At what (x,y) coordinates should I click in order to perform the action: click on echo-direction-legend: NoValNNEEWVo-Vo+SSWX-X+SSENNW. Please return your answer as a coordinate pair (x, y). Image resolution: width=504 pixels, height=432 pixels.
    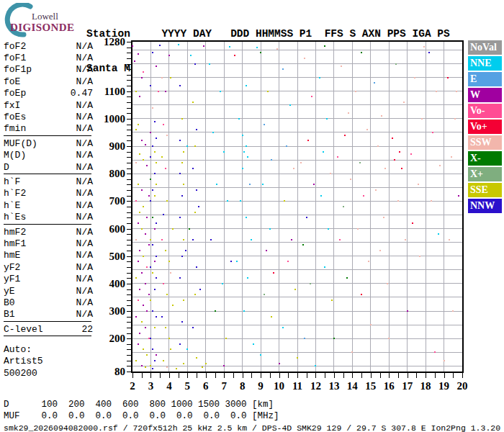
    Looking at the image, I should click on (485, 127).